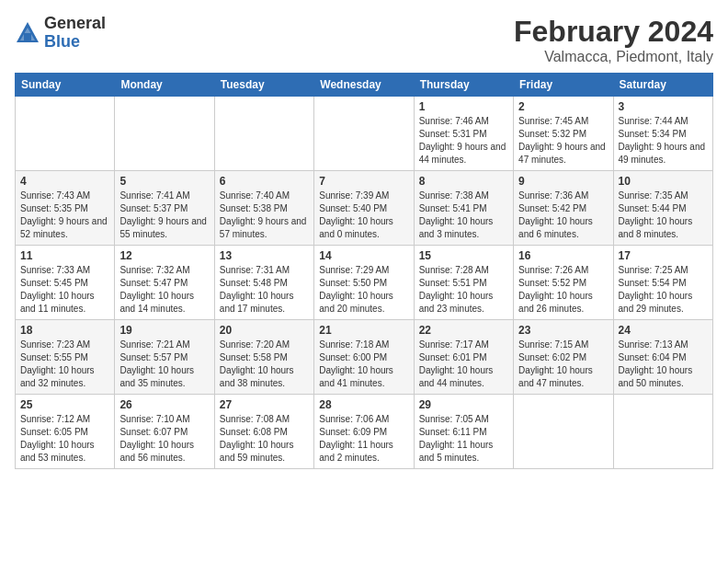  Describe the element at coordinates (364, 208) in the screenshot. I see `day-cell: 7Sunrise: 7:39 AM Sunset: 5:40 PM Daylig…` at that location.